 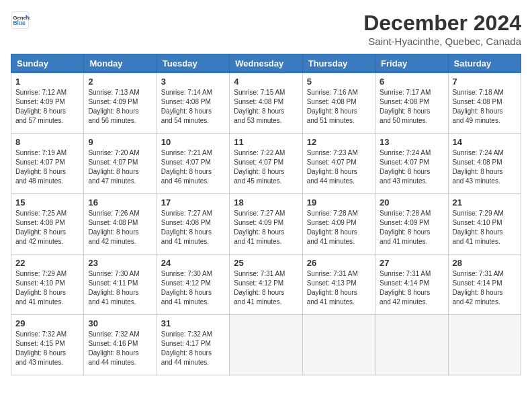 What do you see at coordinates (48, 224) in the screenshot?
I see `calendar-cell: 15Sunrise: 7:25 AMSunset: 4:08 PMDayligh…` at bounding box center [48, 224].